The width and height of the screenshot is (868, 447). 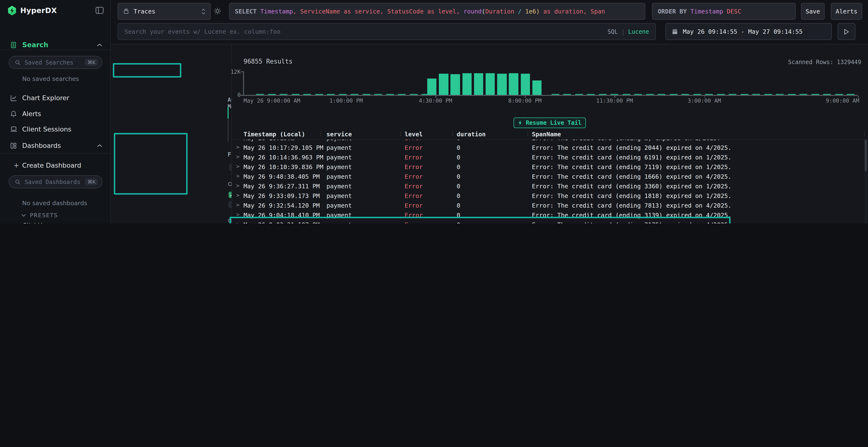 I want to click on col-service: service, so click(x=339, y=134).